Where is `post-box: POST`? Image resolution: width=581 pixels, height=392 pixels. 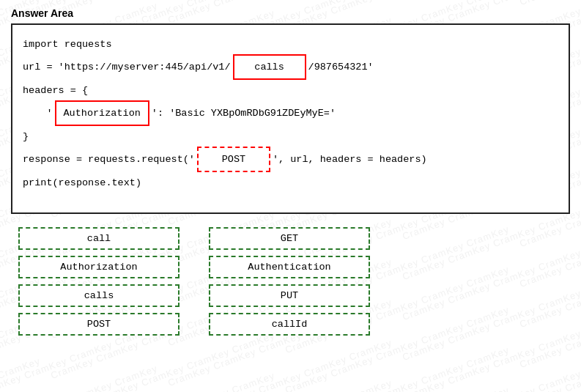
post-box: POST is located at coordinates (234, 160).